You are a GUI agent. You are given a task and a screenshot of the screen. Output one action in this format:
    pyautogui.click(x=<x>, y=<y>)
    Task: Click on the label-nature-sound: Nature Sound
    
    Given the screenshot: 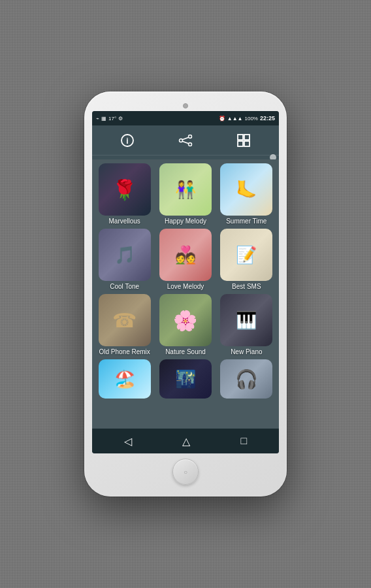 What is the action you would take?
    pyautogui.click(x=186, y=351)
    